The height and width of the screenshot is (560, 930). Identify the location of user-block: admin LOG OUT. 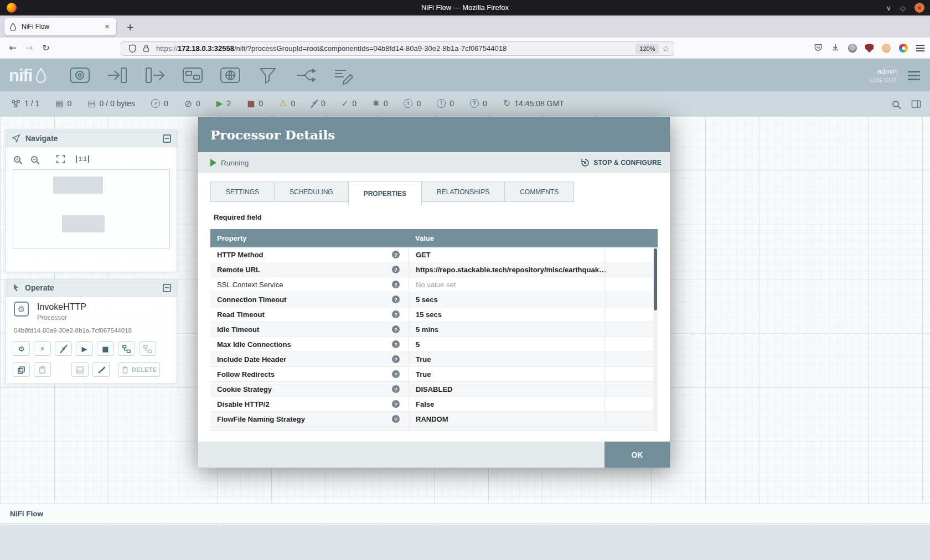
(883, 75).